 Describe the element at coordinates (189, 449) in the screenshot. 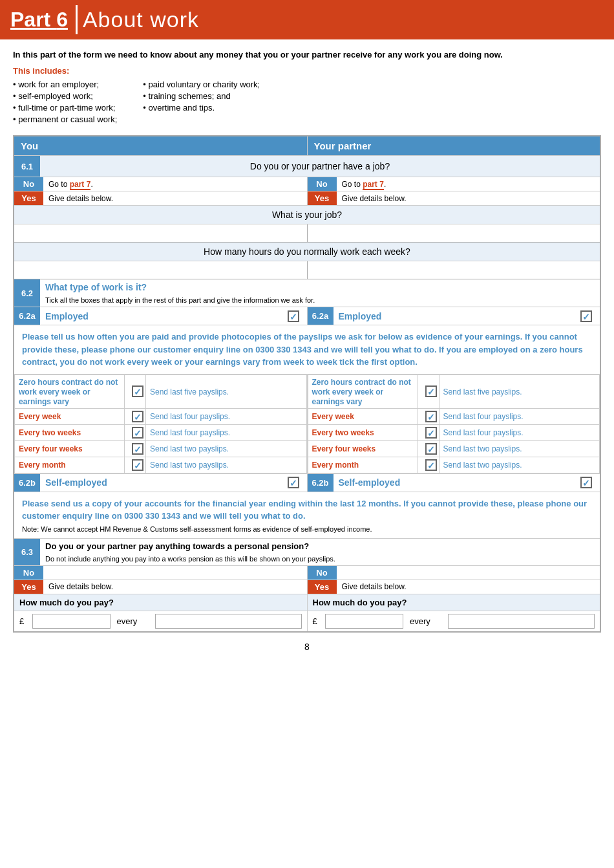

I see `you-every-four-weeks-send: Send last two payslips.` at that location.